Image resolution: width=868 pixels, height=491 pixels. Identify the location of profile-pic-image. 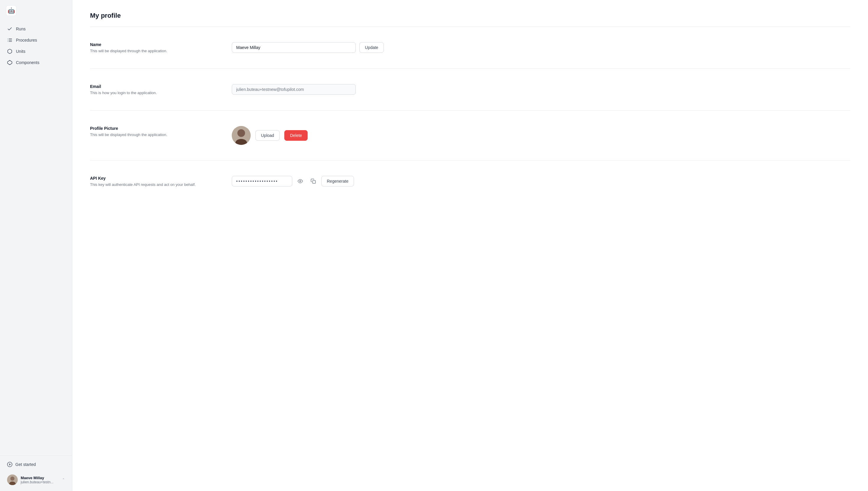
(241, 136).